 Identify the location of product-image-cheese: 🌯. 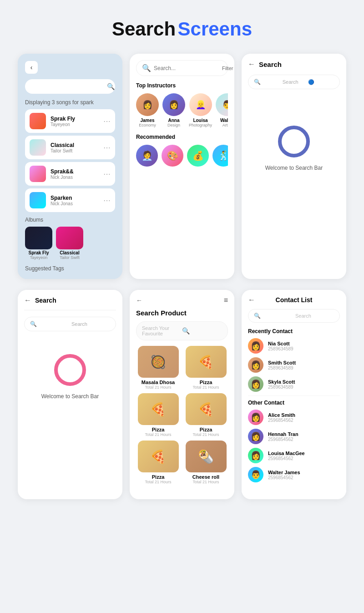
(206, 456).